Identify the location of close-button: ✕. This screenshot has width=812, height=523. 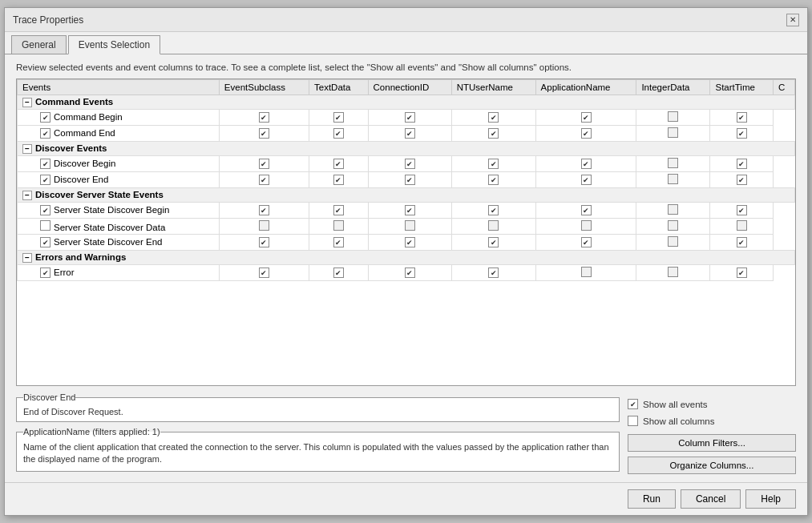
(793, 20).